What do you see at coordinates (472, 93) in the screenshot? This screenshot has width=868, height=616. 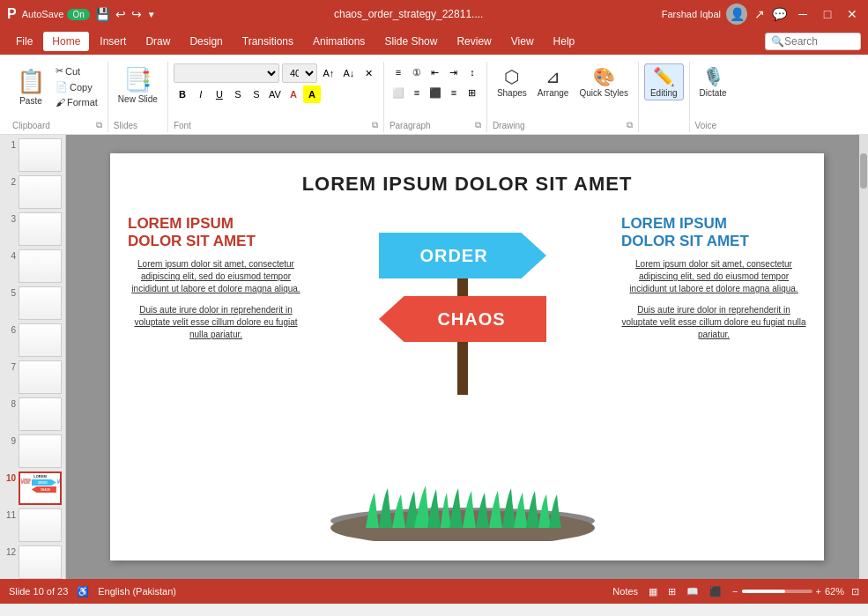 I see `columns-button: ⊞` at bounding box center [472, 93].